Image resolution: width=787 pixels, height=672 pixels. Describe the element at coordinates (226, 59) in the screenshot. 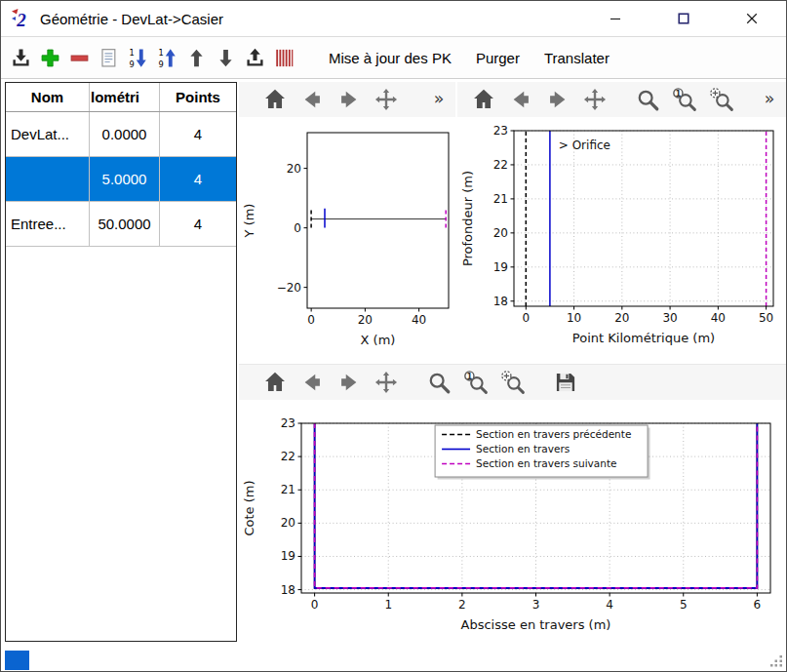

I see `move-down-icon` at that location.